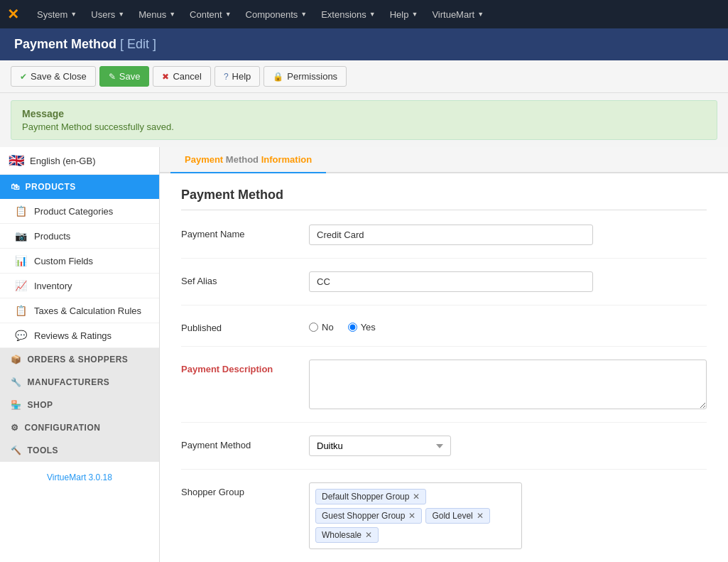 This screenshot has height=562, width=728. Describe the element at coordinates (278, 77) in the screenshot. I see `lock-icon: 🔒` at that location.